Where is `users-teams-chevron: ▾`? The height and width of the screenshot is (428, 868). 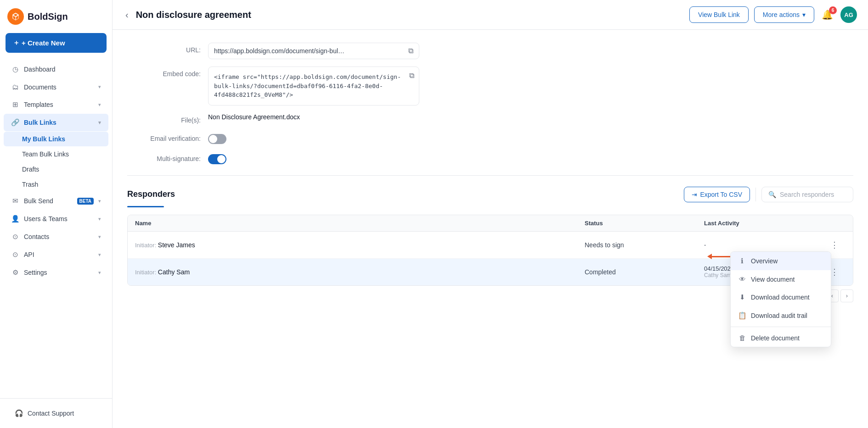 users-teams-chevron: ▾ is located at coordinates (100, 219).